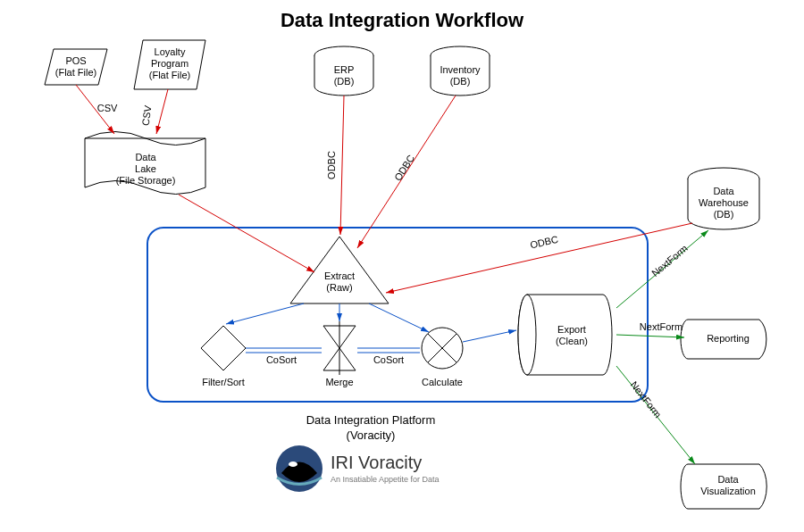 This screenshot has height=532, width=804. I want to click on logo-main-text: IRI Voracity, so click(376, 462).